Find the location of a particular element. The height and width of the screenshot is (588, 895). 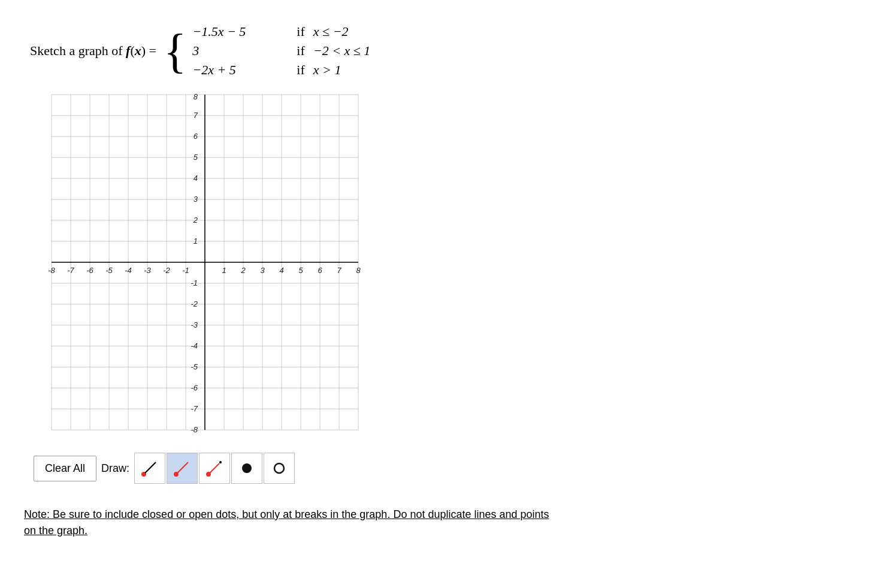

case-cond-2: −2 < x ≤ 1 is located at coordinates (342, 51).